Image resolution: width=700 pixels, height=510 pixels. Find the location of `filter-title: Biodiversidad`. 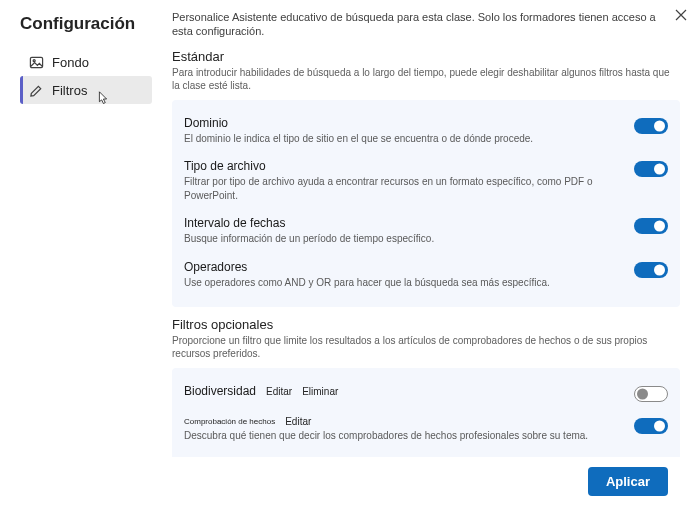

filter-title: Biodiversidad is located at coordinates (220, 391).